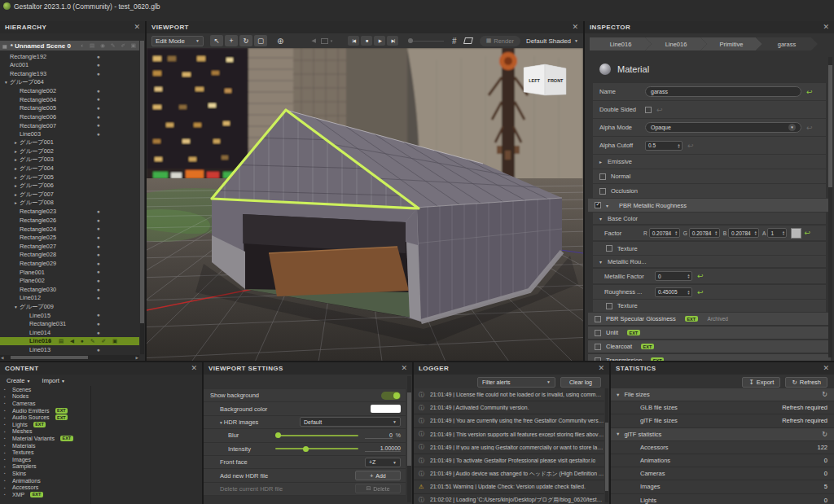 Image resolution: width=834 pixels, height=504 pixels. Describe the element at coordinates (705, 233) in the screenshot. I see `factor-g-stepper: 0.20784▲▼` at that location.